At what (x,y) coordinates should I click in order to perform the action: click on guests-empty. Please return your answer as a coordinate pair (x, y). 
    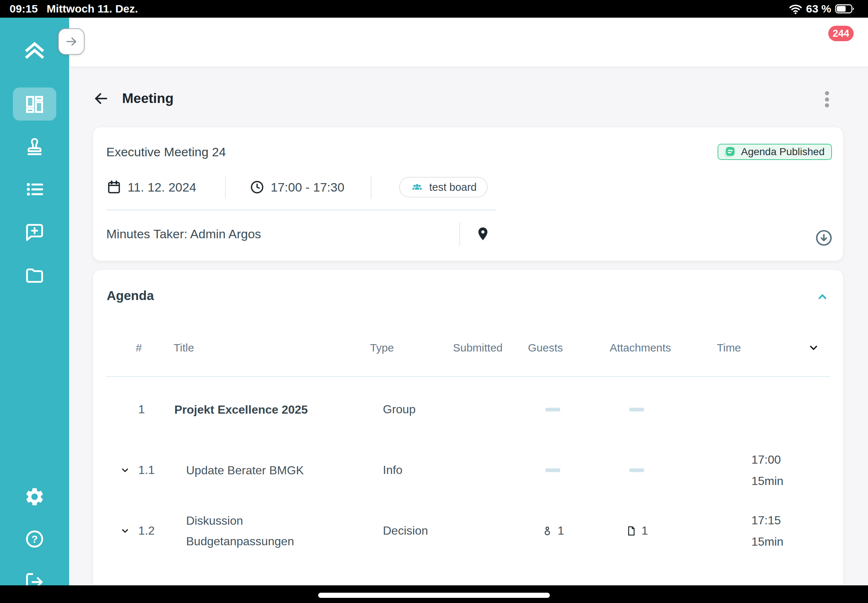
    Looking at the image, I should click on (552, 410).